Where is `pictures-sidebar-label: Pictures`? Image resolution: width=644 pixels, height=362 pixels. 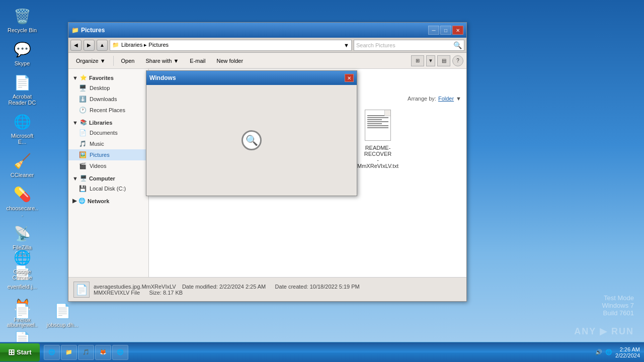
pictures-sidebar-label: Pictures is located at coordinates (100, 155).